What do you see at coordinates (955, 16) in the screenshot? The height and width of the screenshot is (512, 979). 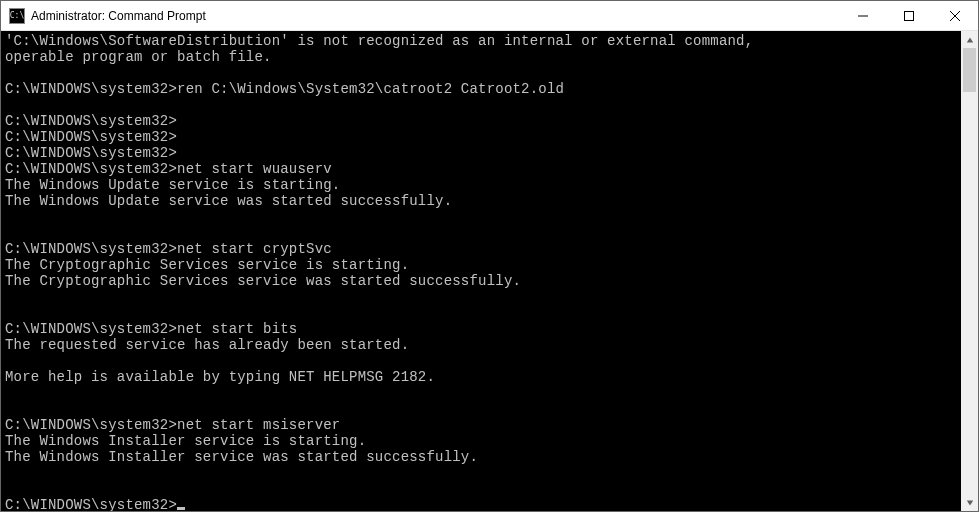 I see `close-button` at bounding box center [955, 16].